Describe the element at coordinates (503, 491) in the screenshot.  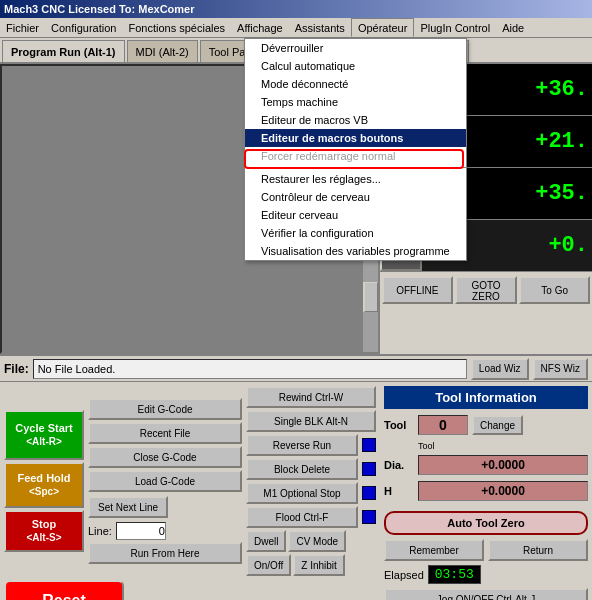
I see `h-value: +0.0000` at that location.